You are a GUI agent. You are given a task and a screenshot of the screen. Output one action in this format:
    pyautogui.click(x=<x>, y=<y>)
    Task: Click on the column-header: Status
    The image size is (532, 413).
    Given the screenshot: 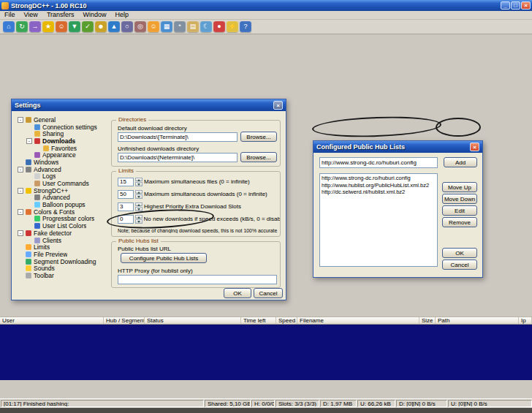 What is the action you would take?
    pyautogui.click(x=193, y=320)
    